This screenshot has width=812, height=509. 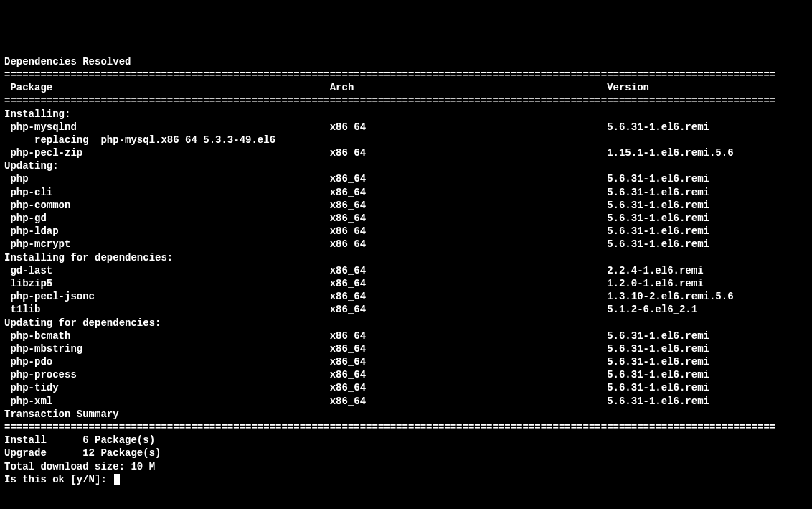 I want to click on terminal-line: Install 6 Package(s), so click(x=406, y=440).